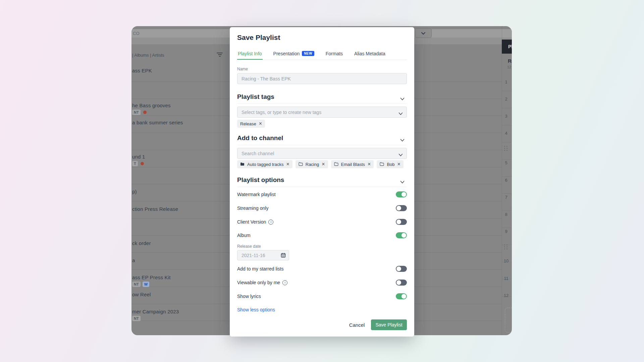 This screenshot has width=644, height=362. What do you see at coordinates (142, 243) in the screenshot?
I see `list-item: ck order` at bounding box center [142, 243].